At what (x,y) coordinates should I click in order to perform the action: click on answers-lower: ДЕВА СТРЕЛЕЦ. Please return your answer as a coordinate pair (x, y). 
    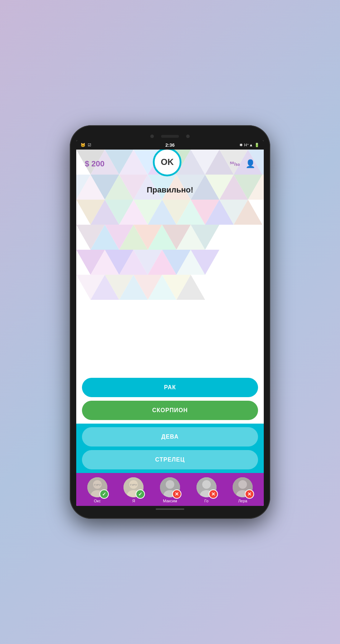
    Looking at the image, I should click on (170, 448).